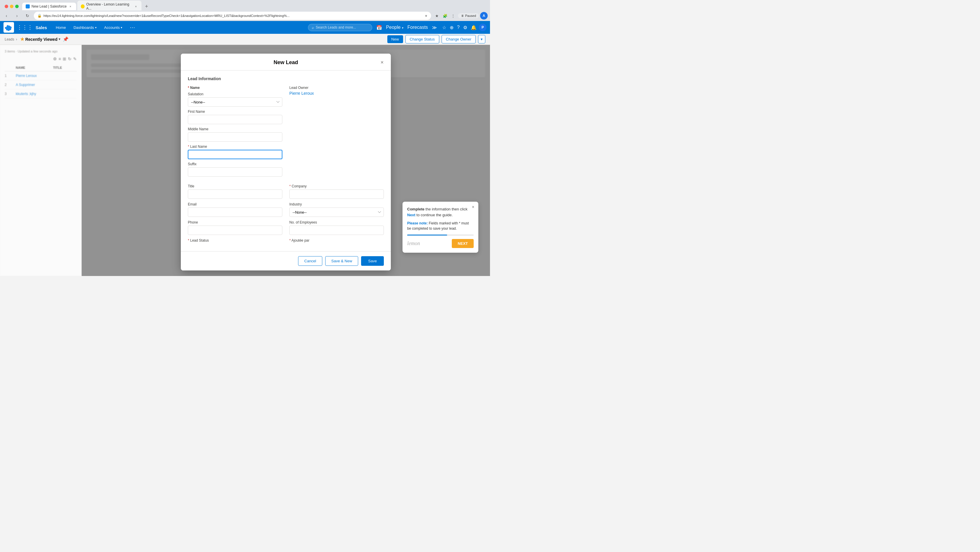 This screenshot has width=980, height=552. I want to click on forward-button: ›, so click(17, 16).